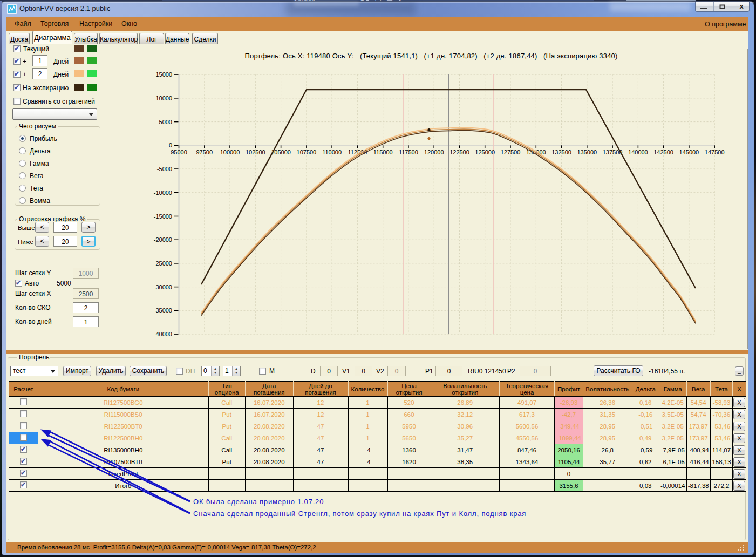  What do you see at coordinates (460, 152) in the screenshot?
I see `svg-text: 122500` at bounding box center [460, 152].